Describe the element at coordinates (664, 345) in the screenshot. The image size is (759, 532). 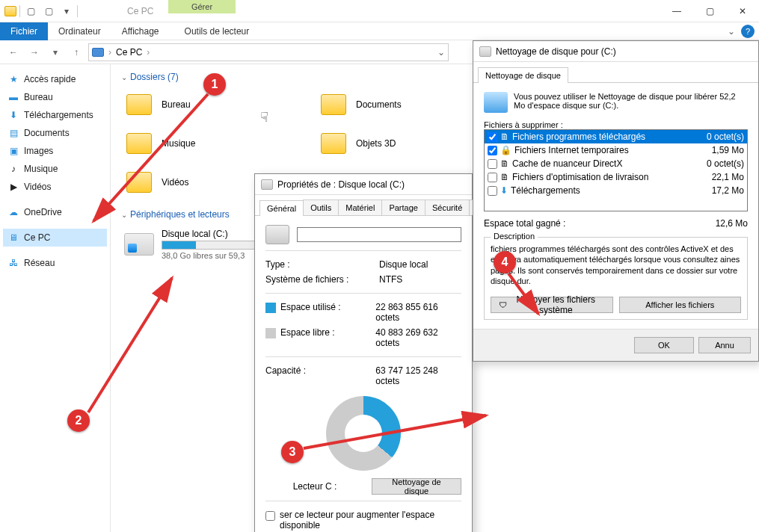
I see `ok-button: OK` at that location.